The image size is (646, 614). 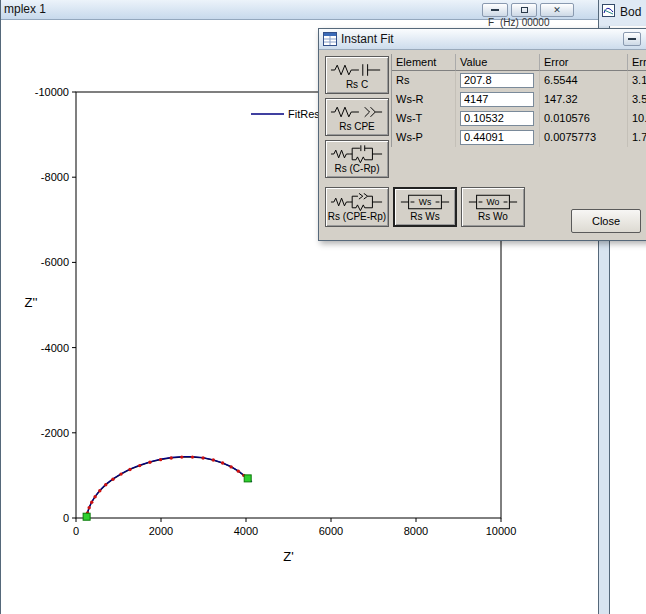 I want to click on model-button-rs-c-rp: Rs (C-Rp), so click(x=357, y=159).